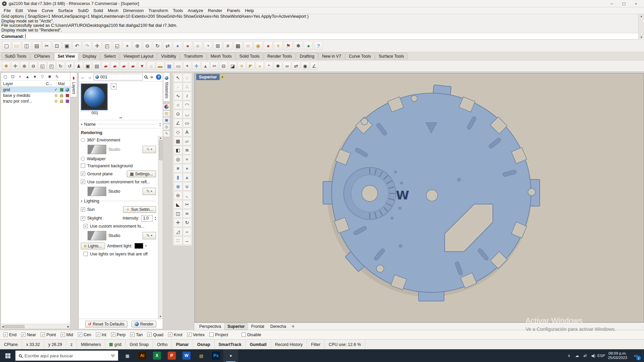  I want to click on menu-item: Panels, so click(233, 11).